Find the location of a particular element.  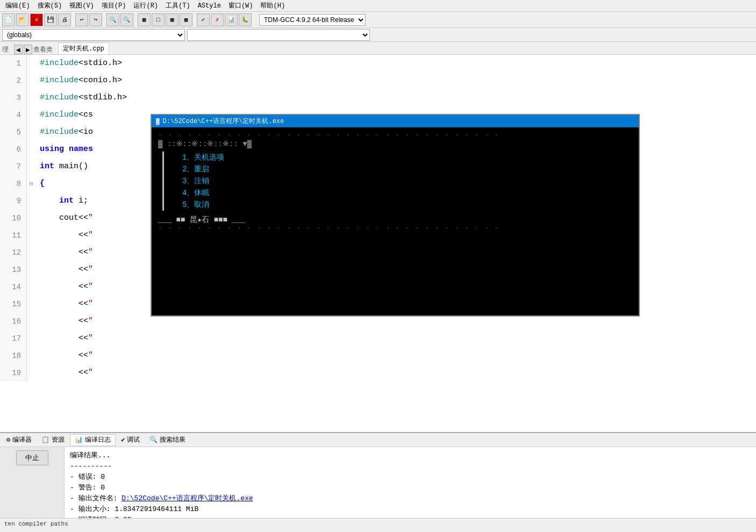

tab-compile-log: 📊 编译日志 is located at coordinates (92, 440).